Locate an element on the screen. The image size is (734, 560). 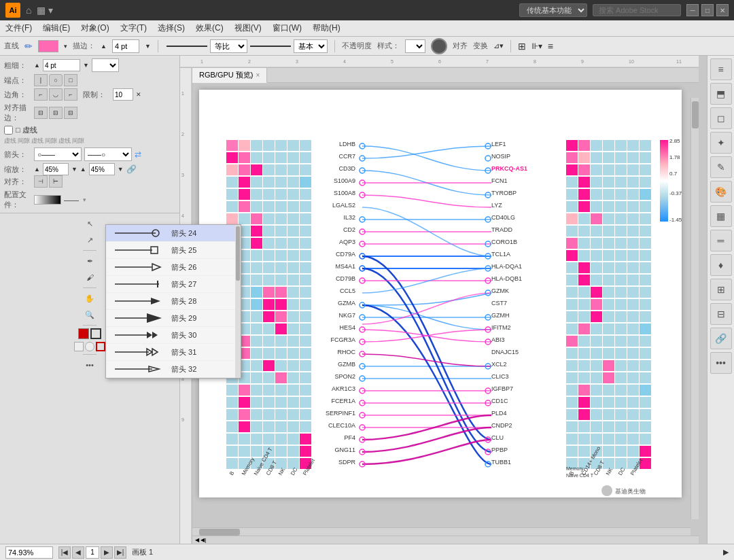
restore-button: □ is located at coordinates (707, 10).